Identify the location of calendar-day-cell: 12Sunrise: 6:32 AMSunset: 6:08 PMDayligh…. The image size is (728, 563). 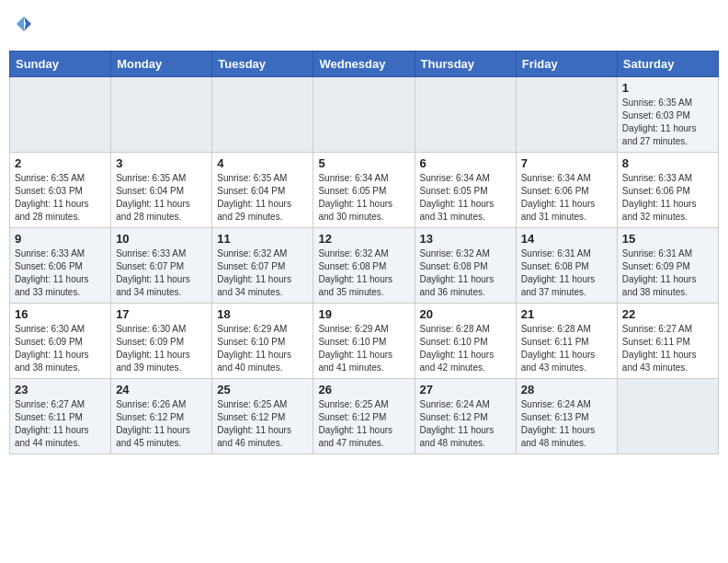
(364, 266).